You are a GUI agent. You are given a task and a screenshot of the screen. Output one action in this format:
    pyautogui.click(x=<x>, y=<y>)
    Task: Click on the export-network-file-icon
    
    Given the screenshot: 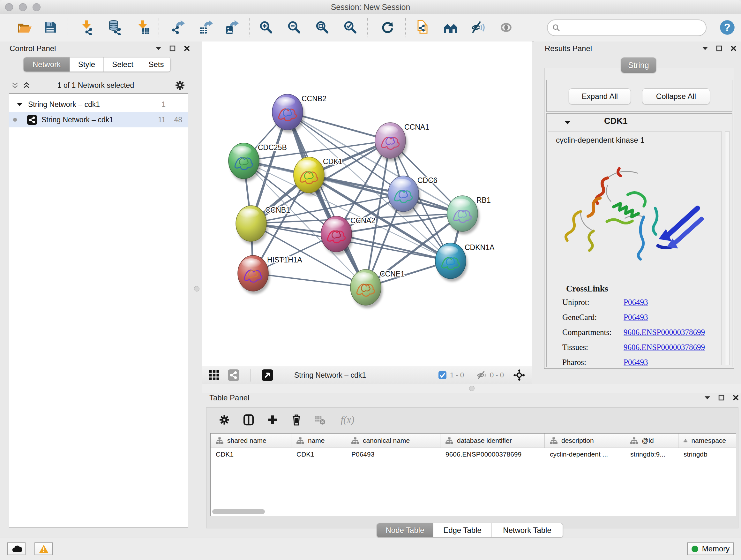 What is the action you would take?
    pyautogui.click(x=178, y=27)
    